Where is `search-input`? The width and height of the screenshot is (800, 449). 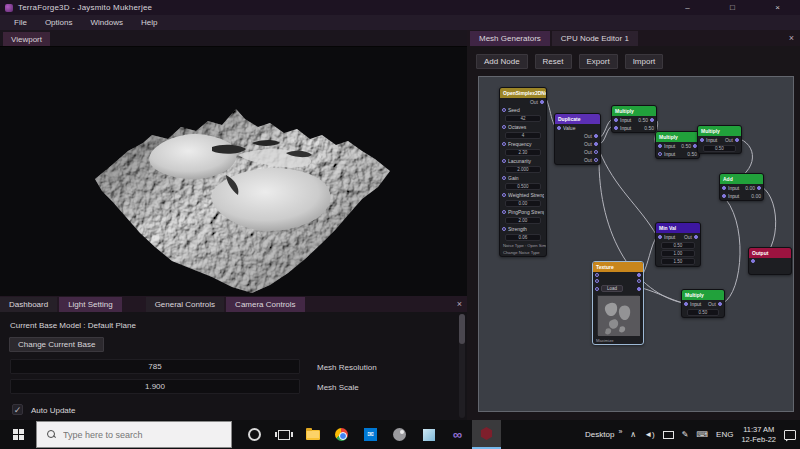 search-input is located at coordinates (138, 435).